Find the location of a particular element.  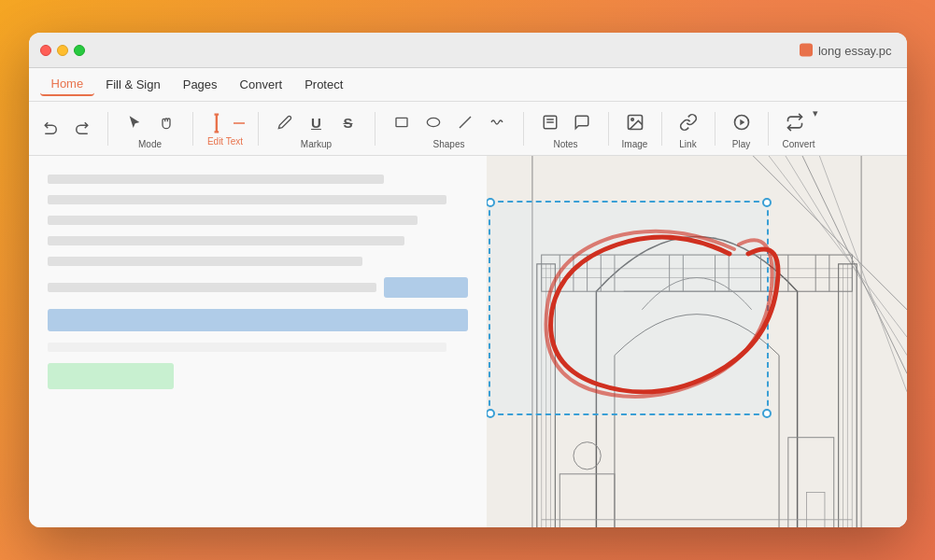

shapes-icons is located at coordinates (449, 122).